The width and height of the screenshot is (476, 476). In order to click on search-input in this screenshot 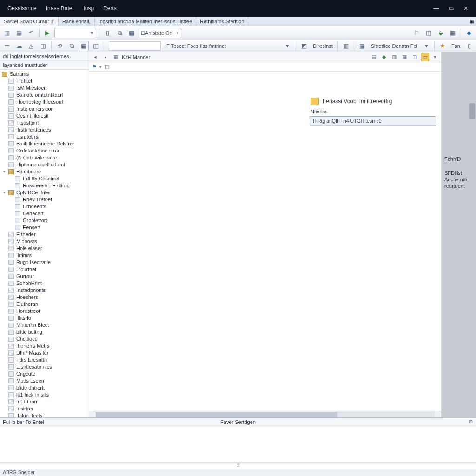, I will do `click(135, 46)`.